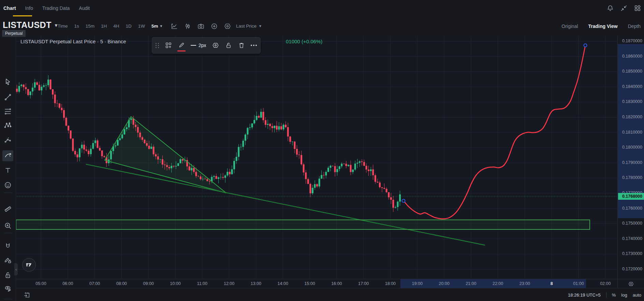 Image resolution: width=644 pixels, height=301 pixels. Describe the element at coordinates (10, 8) in the screenshot. I see `menu-chart: Chart` at that location.